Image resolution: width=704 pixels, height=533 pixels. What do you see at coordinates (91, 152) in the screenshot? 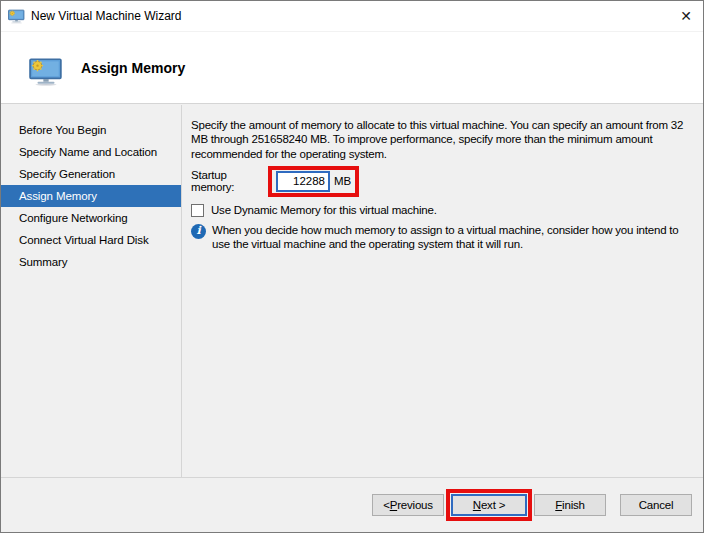
I see `sidebar-item-specify-name-and-location: Specify Name and Location` at bounding box center [91, 152].